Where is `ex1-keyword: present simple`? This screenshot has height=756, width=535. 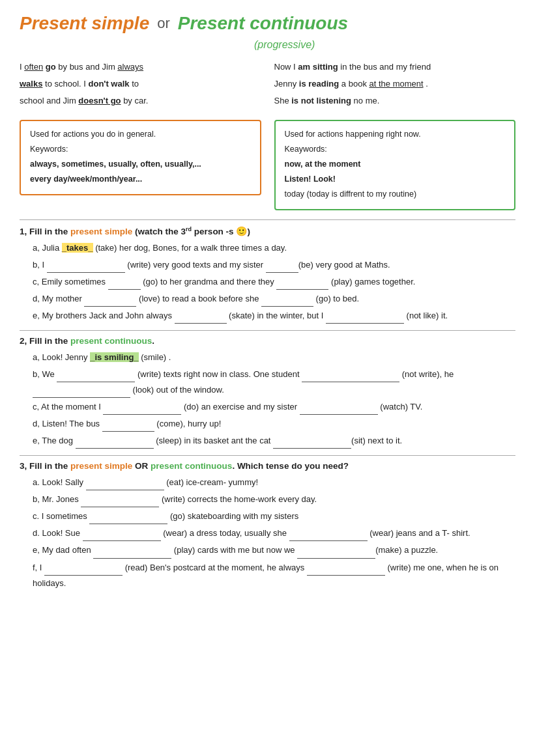
ex1-keyword: present simple is located at coordinates (102, 232).